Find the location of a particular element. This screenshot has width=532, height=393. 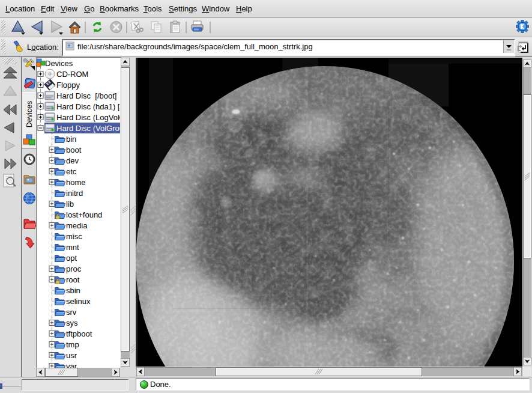

svg-text: Hard Disc (LogVol0 is located at coordinates (88, 118).